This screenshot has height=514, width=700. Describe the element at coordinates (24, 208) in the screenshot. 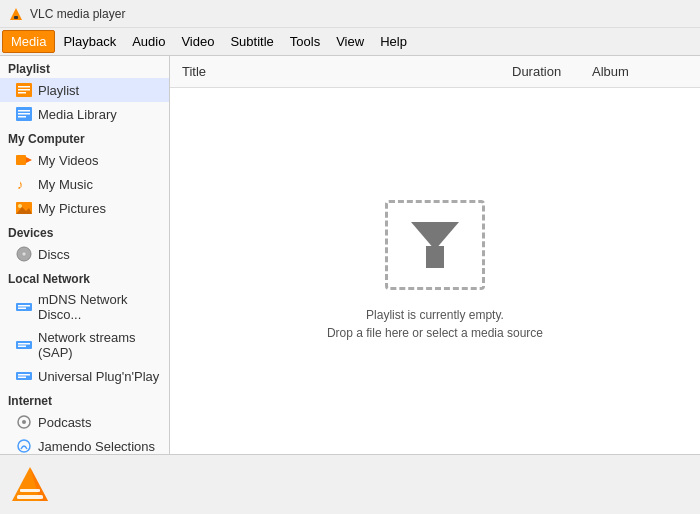

I see `my-pictures-icon` at that location.